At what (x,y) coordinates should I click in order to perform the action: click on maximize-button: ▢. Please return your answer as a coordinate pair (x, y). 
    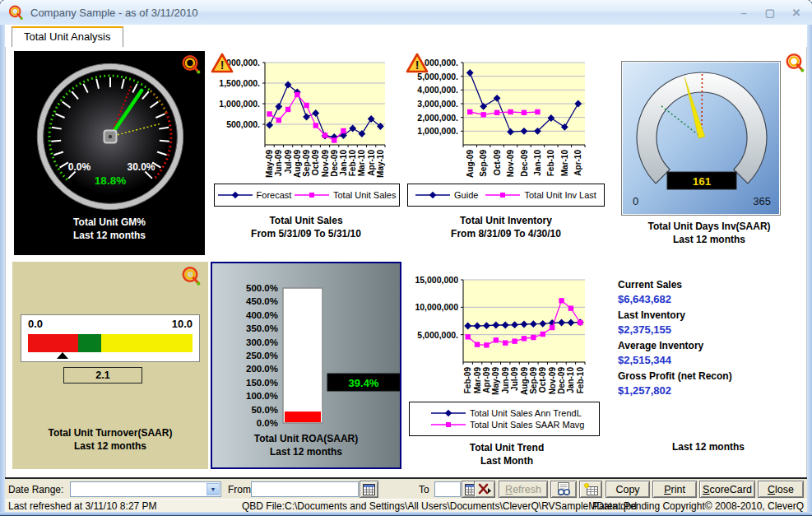
    Looking at the image, I should click on (770, 13).